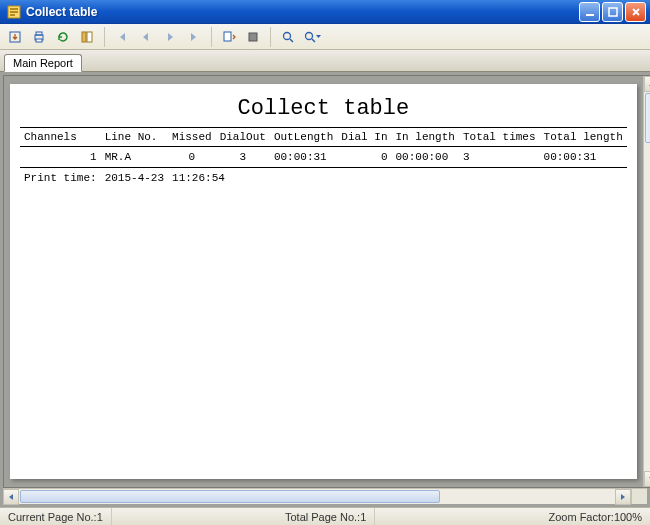 Image resolution: width=650 pixels, height=525 pixels. I want to click on status-total-page: Total Page No.: 1, so click(326, 516).